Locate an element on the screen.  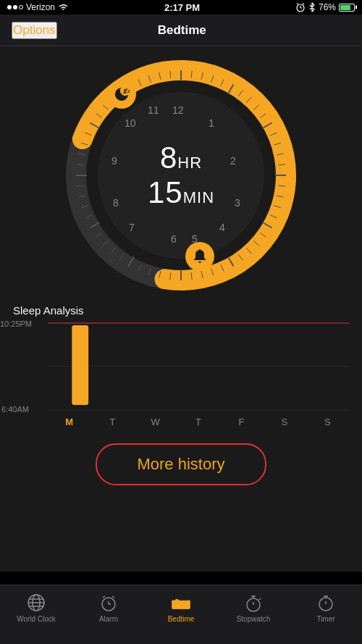
day-T2: T is located at coordinates (198, 422).